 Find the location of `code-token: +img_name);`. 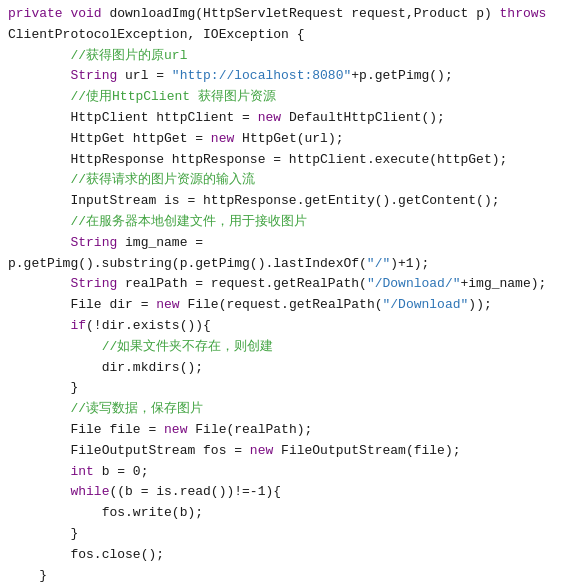

code-token: +img_name); is located at coordinates (504, 284).